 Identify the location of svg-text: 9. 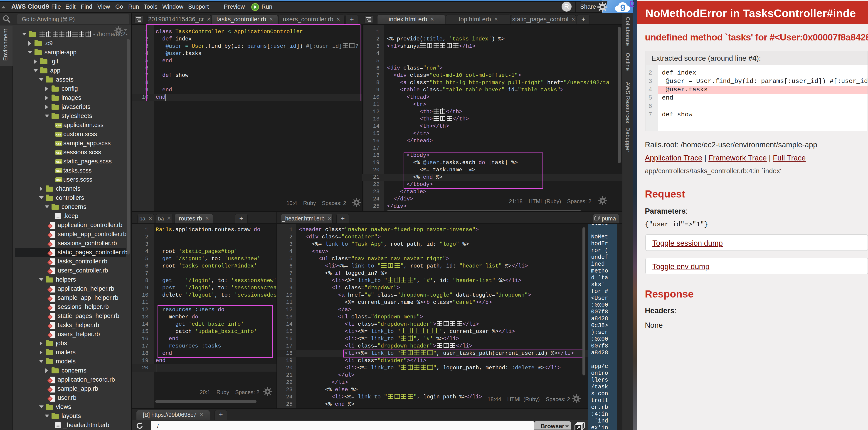
(623, 8).